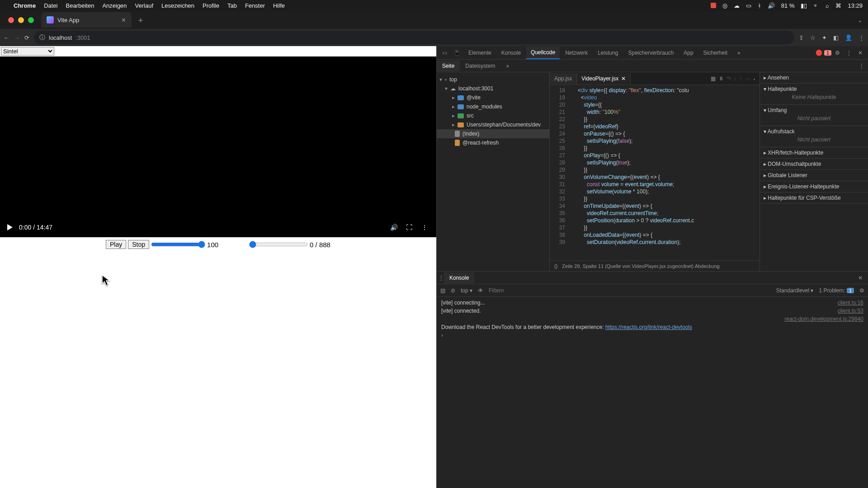  Describe the element at coordinates (445, 53) in the screenshot. I see `inspect-icon: ▭` at that location.